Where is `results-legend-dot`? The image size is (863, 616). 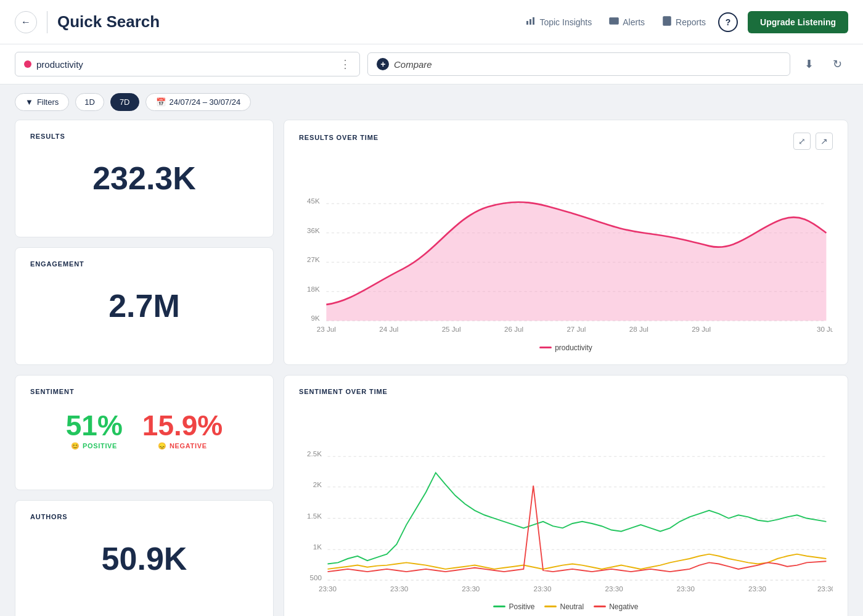 results-legend-dot is located at coordinates (546, 348).